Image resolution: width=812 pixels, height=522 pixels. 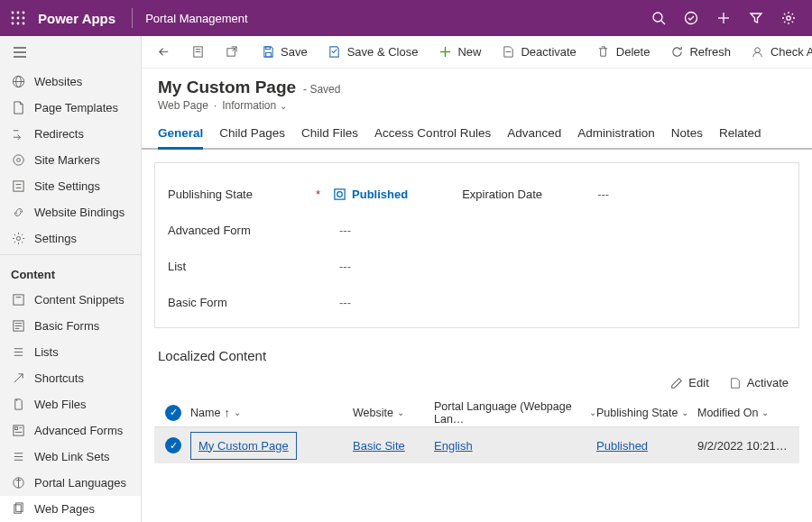 What do you see at coordinates (623, 52) in the screenshot?
I see `delete-button: Delete` at bounding box center [623, 52].